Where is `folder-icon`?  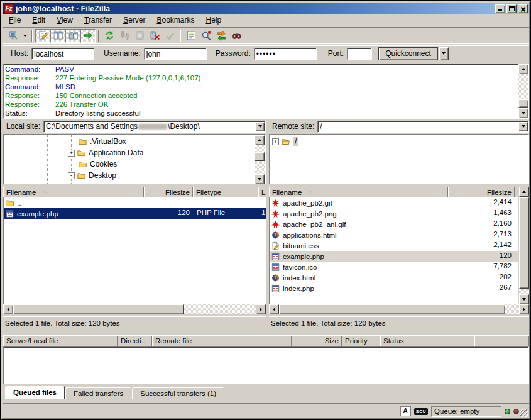 folder-icon is located at coordinates (82, 176).